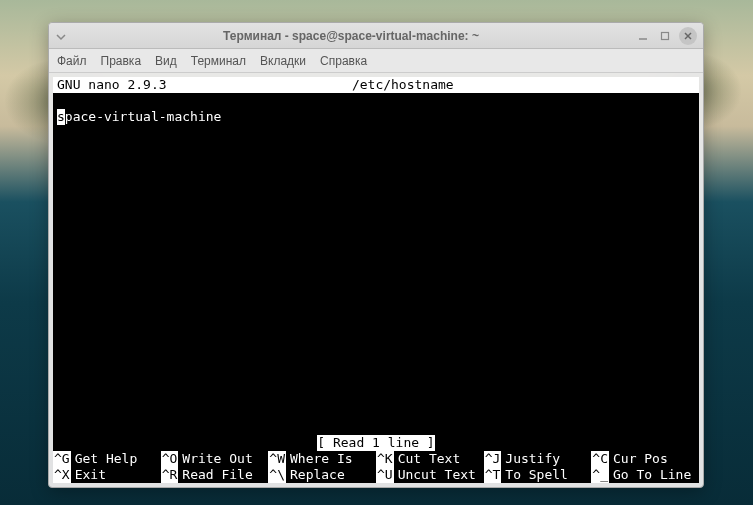  I want to click on nano-titlebar: GNU nano 2.9.3 /etc/hostname, so click(376, 85).